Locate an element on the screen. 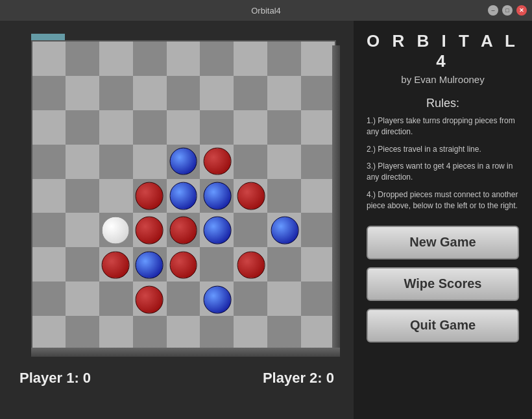  quit-game-button: Quit Game is located at coordinates (442, 326).